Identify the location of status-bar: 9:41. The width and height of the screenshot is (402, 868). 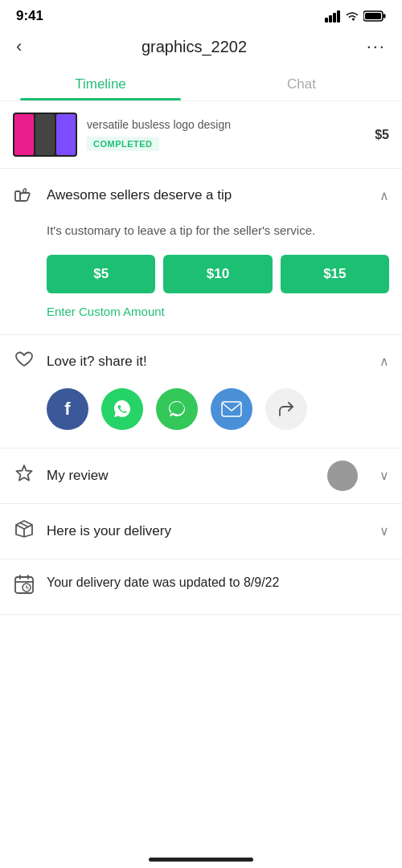
(201, 14).